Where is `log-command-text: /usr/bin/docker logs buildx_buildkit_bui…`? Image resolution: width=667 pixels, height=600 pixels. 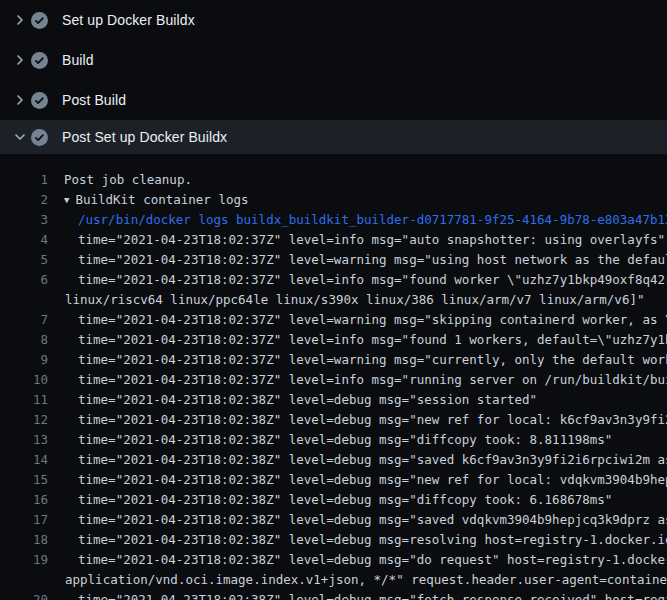 log-command-text: /usr/bin/docker logs buildx_buildkit_bui… is located at coordinates (358, 220).